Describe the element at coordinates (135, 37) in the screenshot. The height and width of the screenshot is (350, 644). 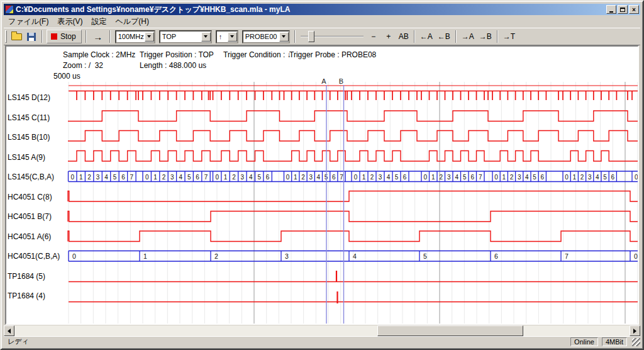
I see `clock-combobox: 100MHz` at that location.